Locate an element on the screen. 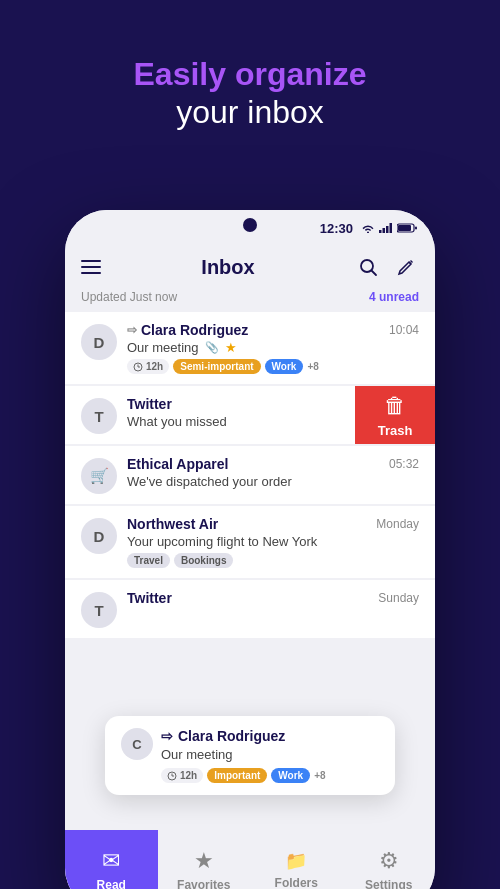 This screenshot has width=500, height=889. email-sender-twitter: Twitter is located at coordinates (150, 404).